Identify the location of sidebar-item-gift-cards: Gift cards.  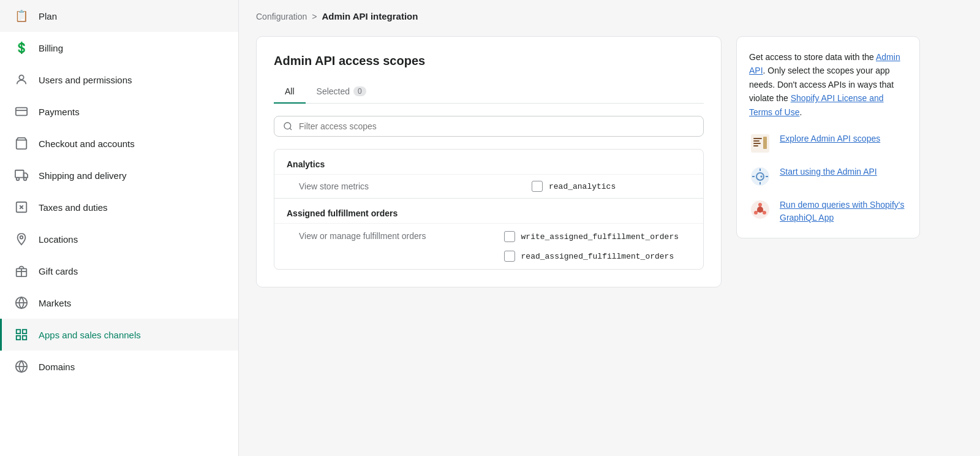
(119, 271).